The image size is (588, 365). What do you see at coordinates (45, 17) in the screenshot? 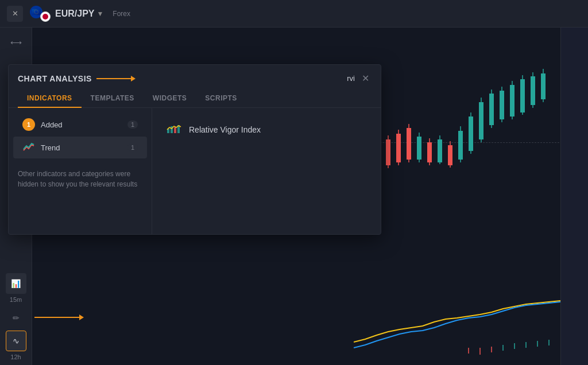
I see `jp-flag` at bounding box center [45, 17].